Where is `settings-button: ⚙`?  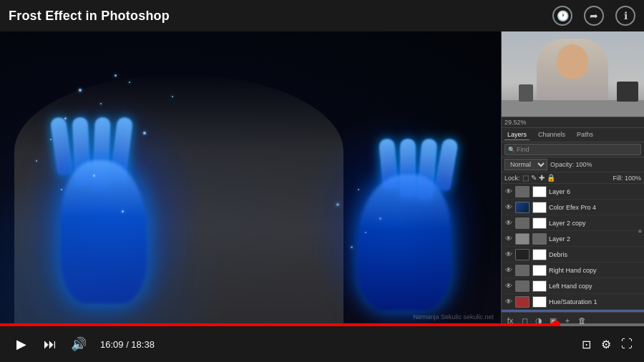
settings-button: ⚙ is located at coordinates (606, 345).